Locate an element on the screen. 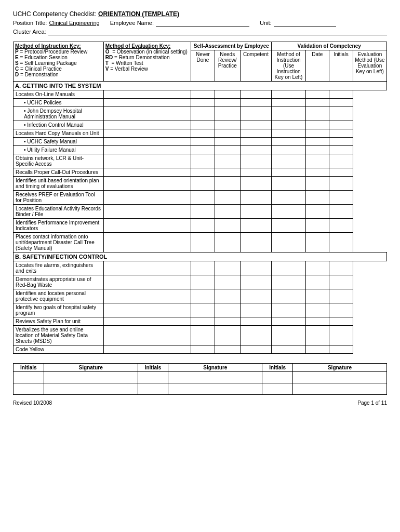  item-text-A-4: Locates Hard Copy Manuals on Unit is located at coordinates (59, 134).